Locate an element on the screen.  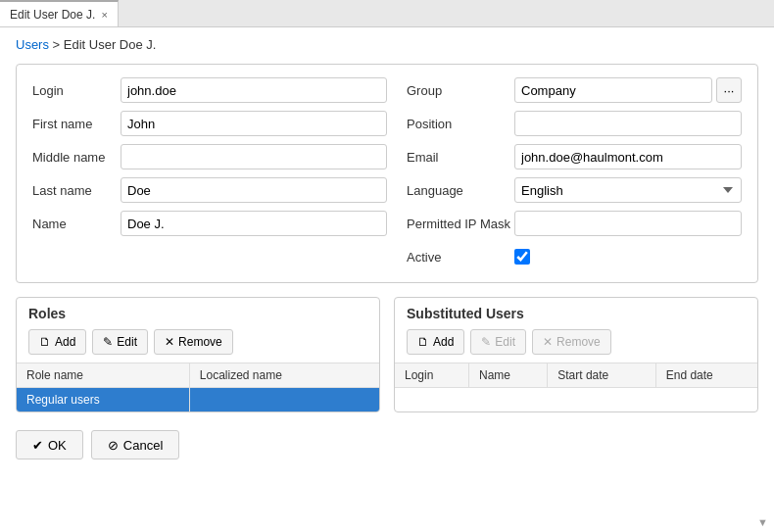
last-name-input is located at coordinates (254, 190).